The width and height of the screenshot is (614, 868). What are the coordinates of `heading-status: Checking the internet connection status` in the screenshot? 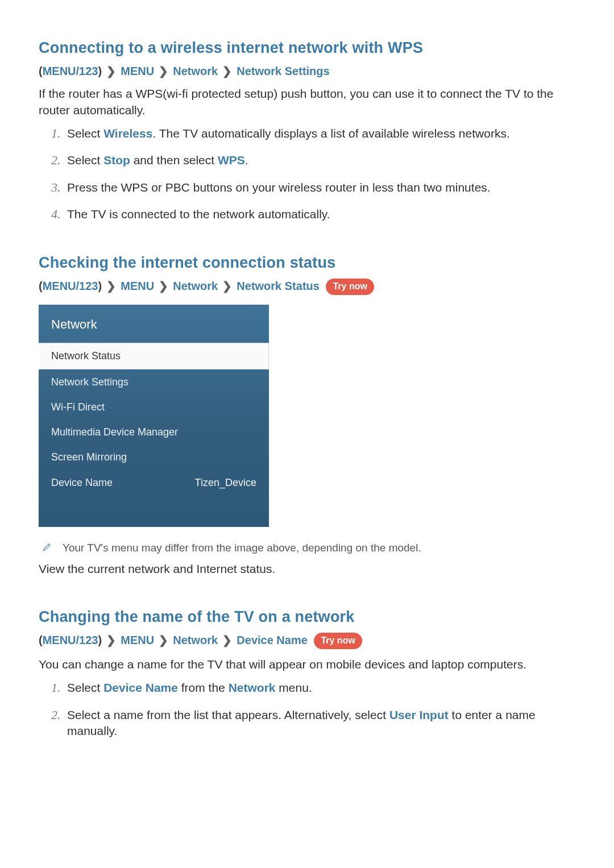 It's located at (307, 263).